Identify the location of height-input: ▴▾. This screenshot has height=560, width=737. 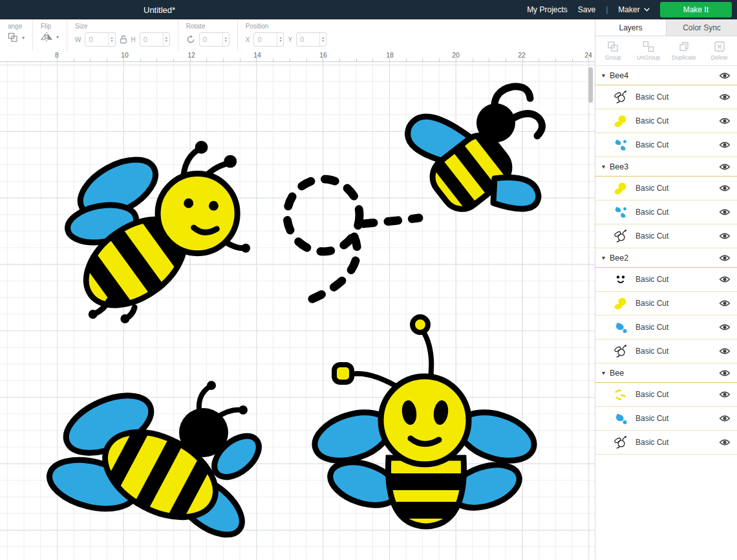
(155, 39).